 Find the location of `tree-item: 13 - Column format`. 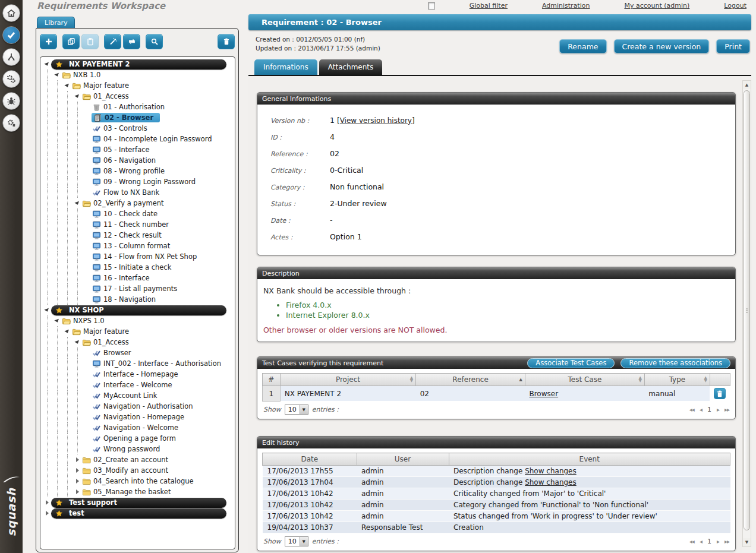

tree-item: 13 - Column format is located at coordinates (139, 246).